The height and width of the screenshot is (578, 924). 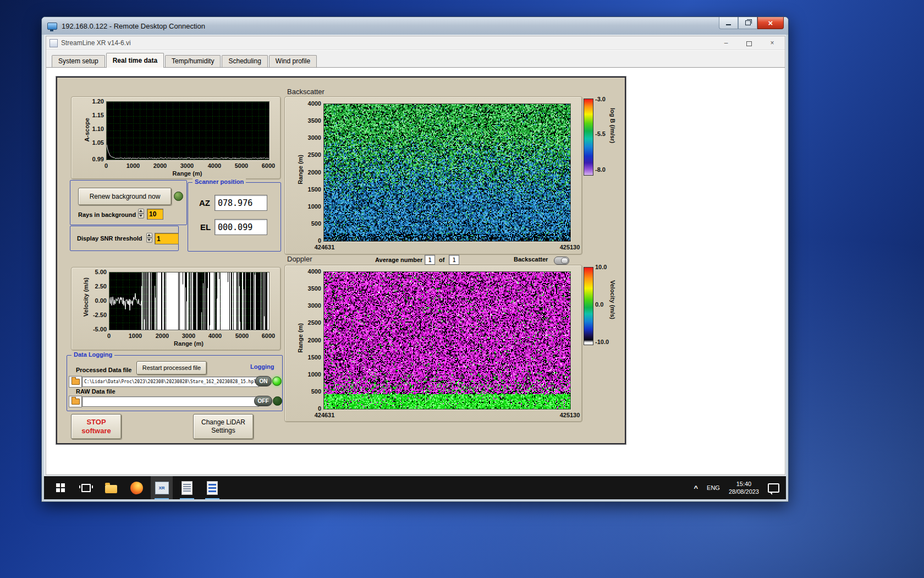 What do you see at coordinates (311, 172) in the screenshot?
I see `backscatter-y-tick: 2000` at bounding box center [311, 172].